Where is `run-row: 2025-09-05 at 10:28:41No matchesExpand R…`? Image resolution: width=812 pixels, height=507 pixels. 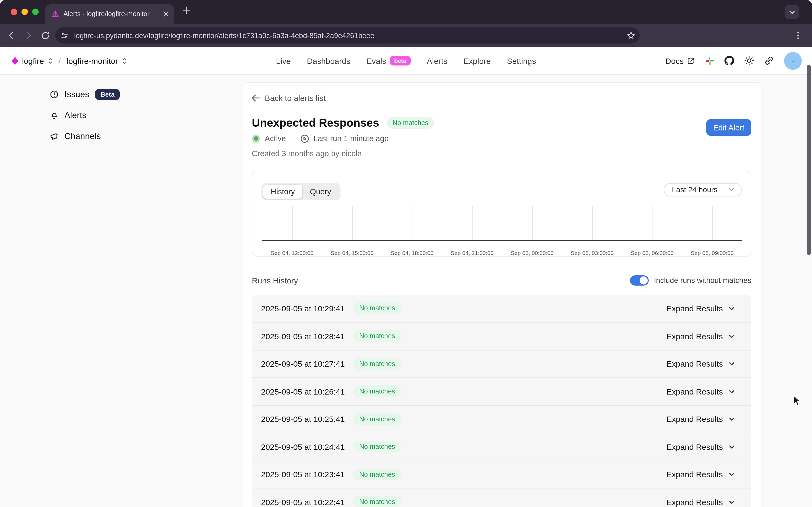
run-row: 2025-09-05 at 10:28:41No matchesExpand R… is located at coordinates (502, 336).